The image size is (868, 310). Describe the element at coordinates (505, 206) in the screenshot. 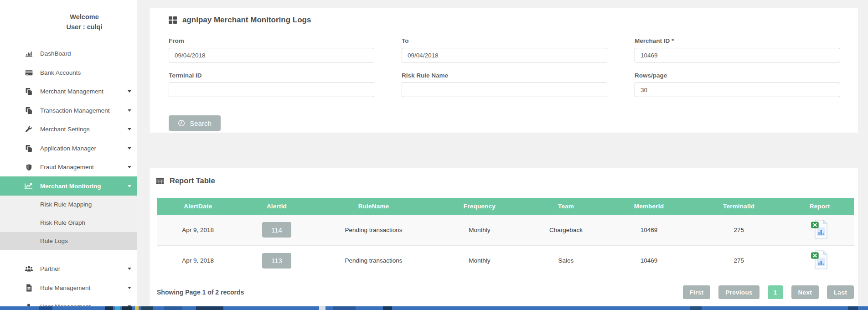

I see `table-header-row: AlertDate AlertId RuleName Frequency Tea…` at that location.